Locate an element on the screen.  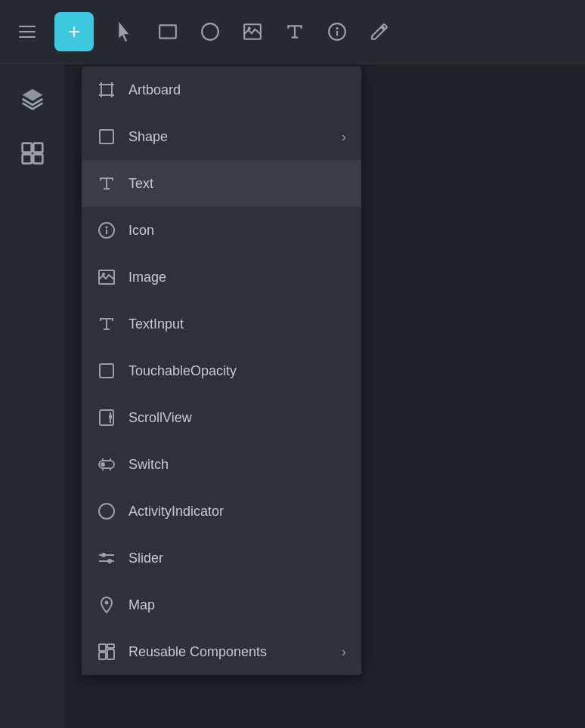
menu-item-switch: Switch is located at coordinates (221, 464).